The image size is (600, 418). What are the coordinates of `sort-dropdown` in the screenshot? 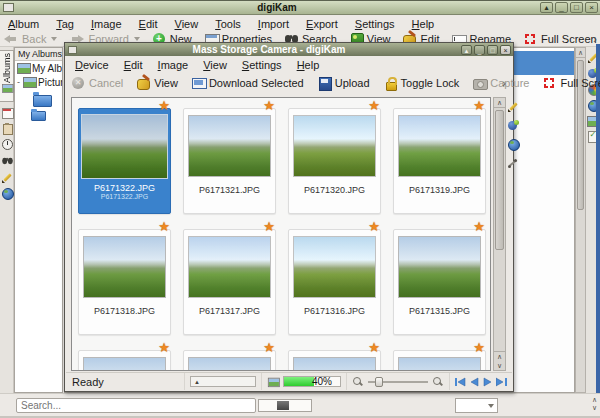 It's located at (476, 406).